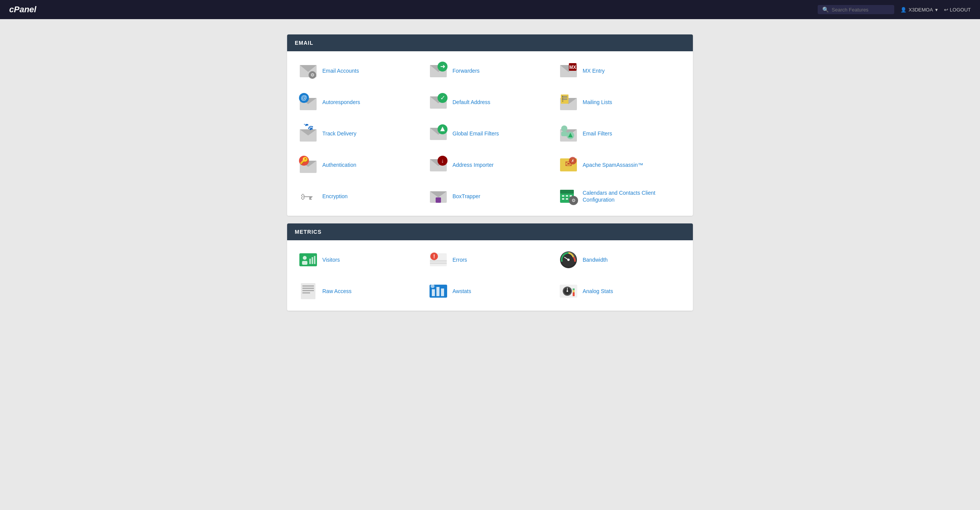 Image resolution: width=980 pixels, height=510 pixels. Describe the element at coordinates (490, 134) in the screenshot. I see `email-section-body: ⚙ Email Accounts ➜ Forwarders` at that location.